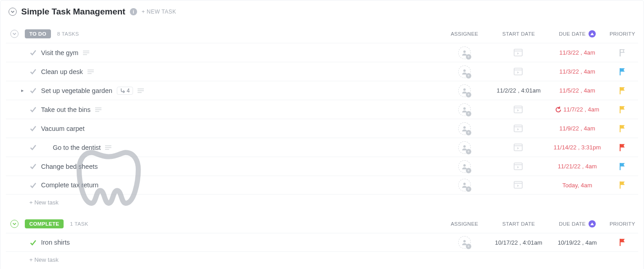 The image size is (644, 269). Describe the element at coordinates (55, 242) in the screenshot. I see `task-name: Iron shirts` at that location.